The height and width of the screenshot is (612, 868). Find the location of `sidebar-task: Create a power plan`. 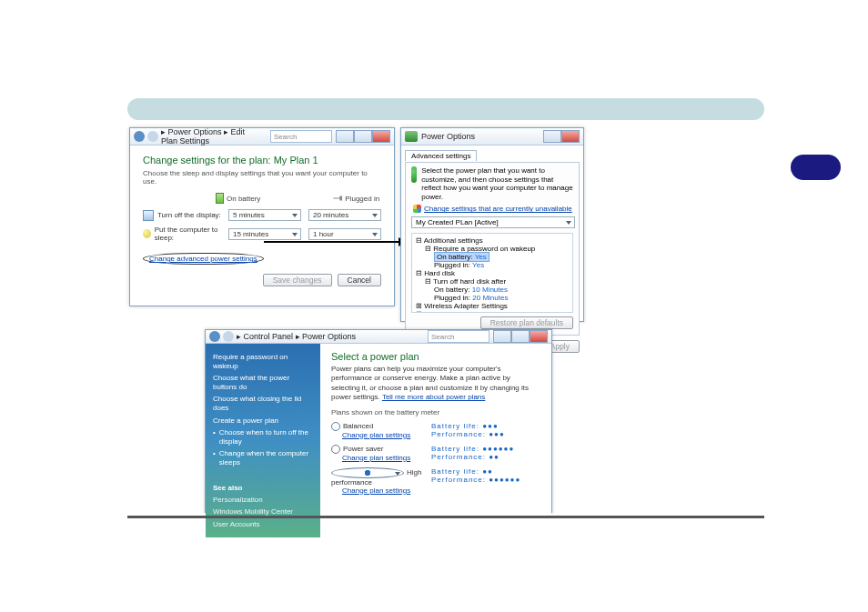

sidebar-task: Create a power plan is located at coordinates (263, 421).